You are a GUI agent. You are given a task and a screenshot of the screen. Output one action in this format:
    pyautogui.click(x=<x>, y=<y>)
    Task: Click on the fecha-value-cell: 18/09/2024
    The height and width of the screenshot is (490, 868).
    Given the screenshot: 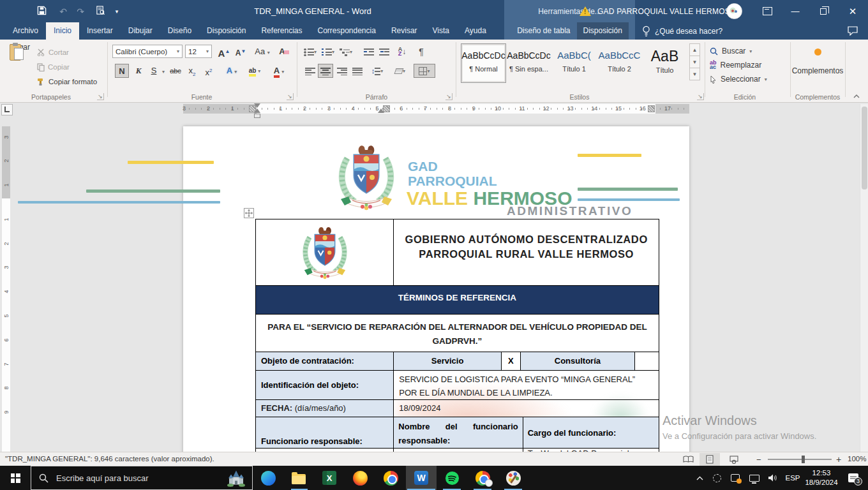 What is the action you would take?
    pyautogui.click(x=526, y=408)
    